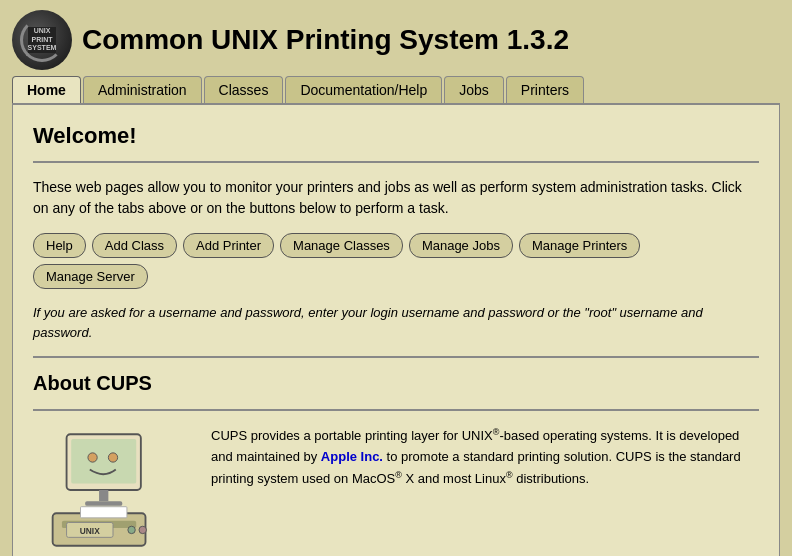 This screenshot has width=792, height=556. What do you see at coordinates (42, 40) in the screenshot?
I see `cups-logo-icon: UNIXPRINTSYSTEM` at bounding box center [42, 40].